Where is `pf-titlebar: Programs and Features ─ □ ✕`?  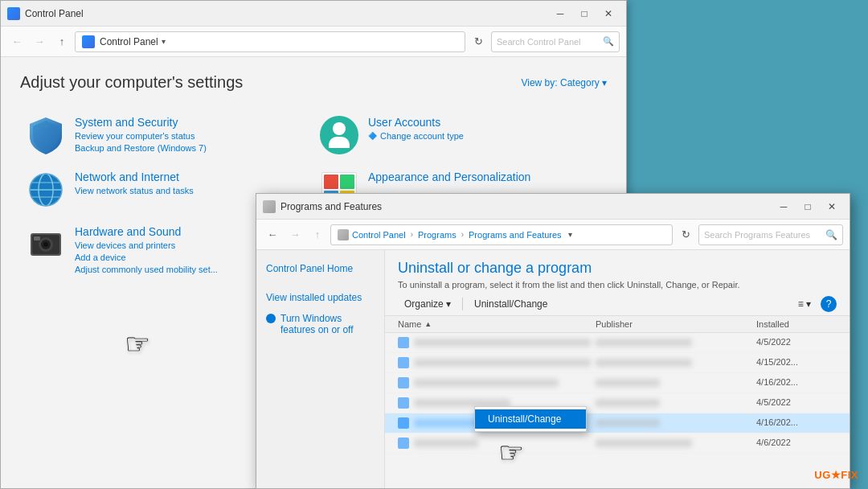
pf-titlebar: Programs and Features ─ □ ✕ is located at coordinates (553, 207).